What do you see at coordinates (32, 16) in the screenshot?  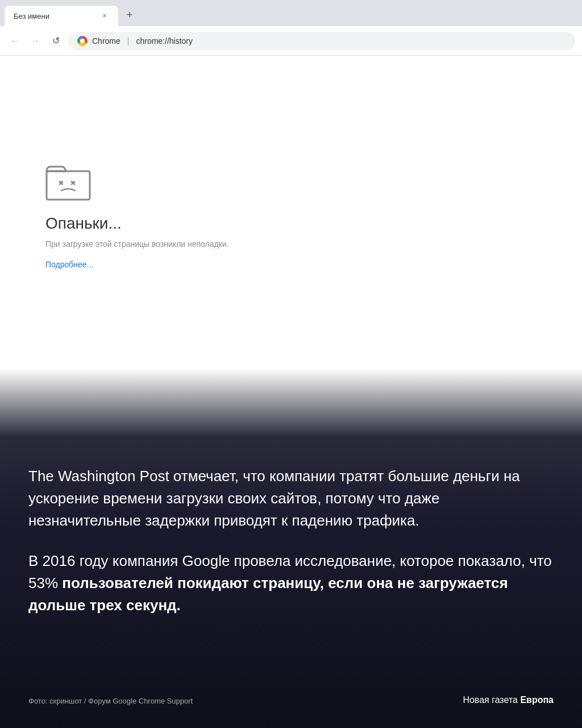 I see `tab-title: Без имени` at bounding box center [32, 16].